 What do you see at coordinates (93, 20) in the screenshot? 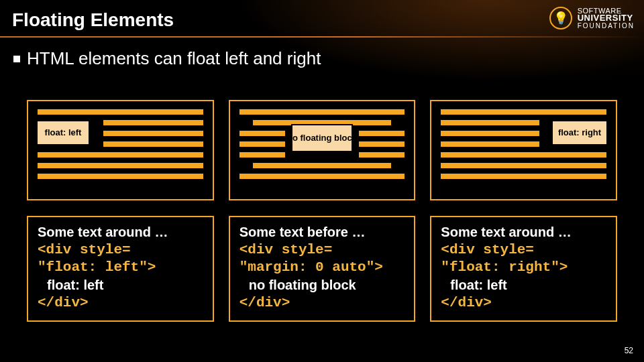
I see `slide-title: Floating Elements` at bounding box center [93, 20].